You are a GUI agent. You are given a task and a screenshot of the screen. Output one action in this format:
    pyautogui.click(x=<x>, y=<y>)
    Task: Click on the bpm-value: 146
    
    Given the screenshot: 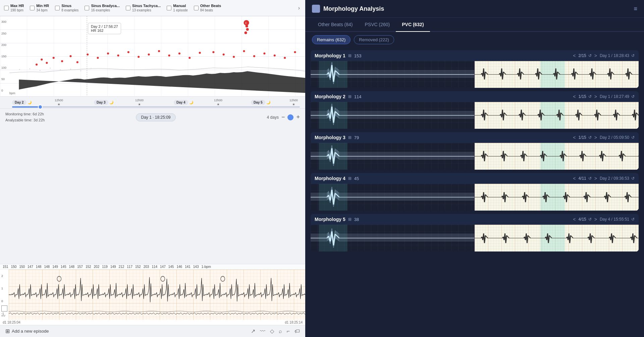 What is the action you would take?
    pyautogui.click(x=179, y=267)
    